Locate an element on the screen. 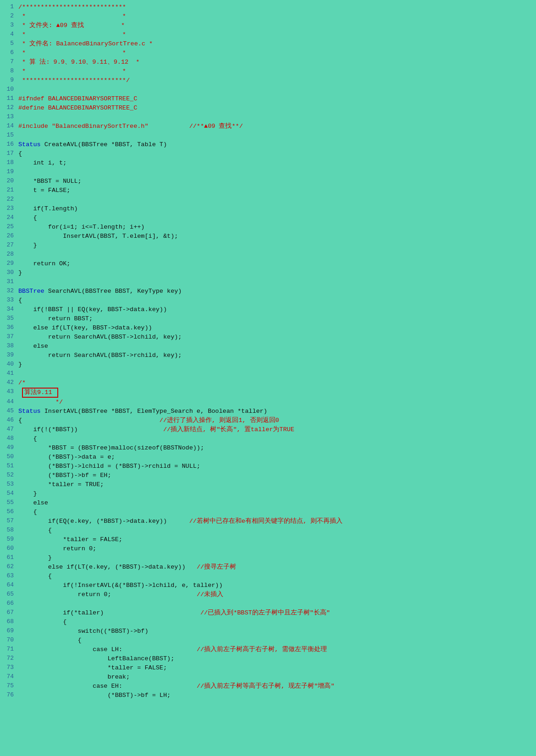 This screenshot has width=536, height=756. code-line: 26 InsertAVL(BBST, T.elem[i], &t); is located at coordinates (268, 236).